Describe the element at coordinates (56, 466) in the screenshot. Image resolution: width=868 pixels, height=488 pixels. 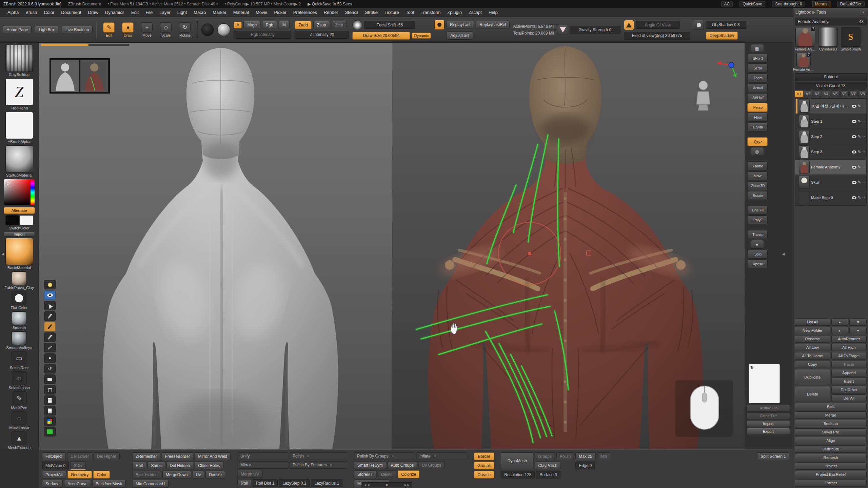
I see `midvalue-slider: MidValue 0` at that location.